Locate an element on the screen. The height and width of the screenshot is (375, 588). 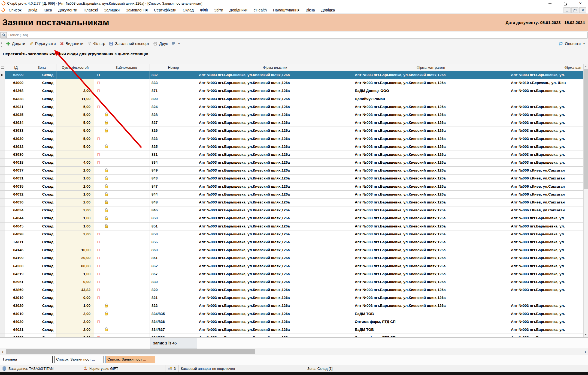
table-row: 63980СкладП831Апт №003 пгт.Барышевка, ул… is located at coordinates (292, 155).